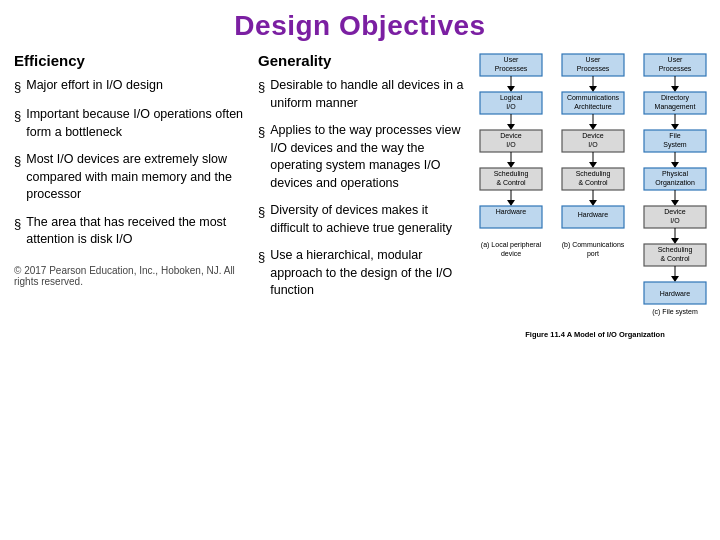 The width and height of the screenshot is (720, 540). Describe the element at coordinates (136, 124) in the screenshot. I see `bullet-text: Important because I/O operations often f…` at that location.